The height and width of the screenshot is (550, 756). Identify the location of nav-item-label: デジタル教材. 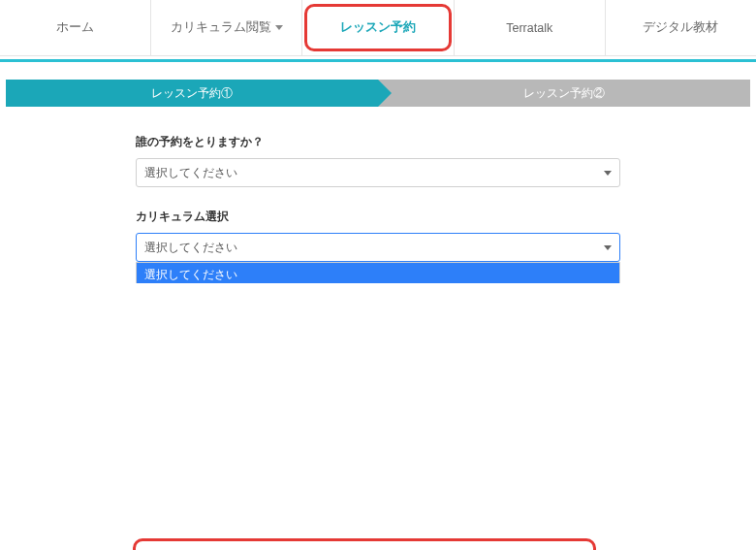
(680, 27).